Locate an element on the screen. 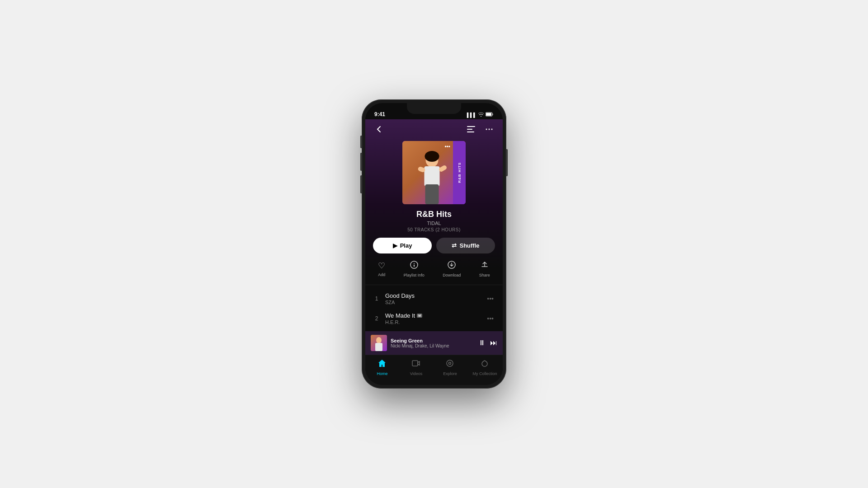 This screenshot has height=488, width=868. track-artist-1: SZA is located at coordinates (435, 302).